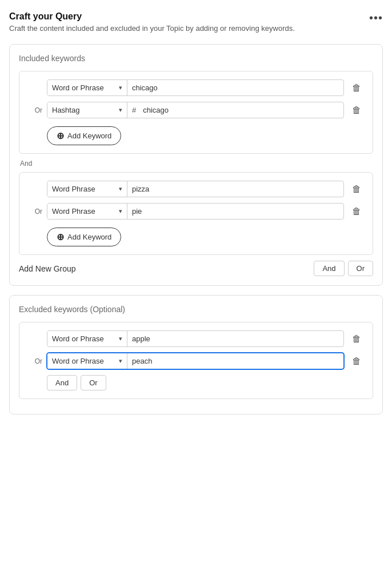 The height and width of the screenshot is (574, 392). What do you see at coordinates (196, 110) in the screenshot?
I see `keyword-row: Or Hashtag ▾ # 🗑` at bounding box center [196, 110].